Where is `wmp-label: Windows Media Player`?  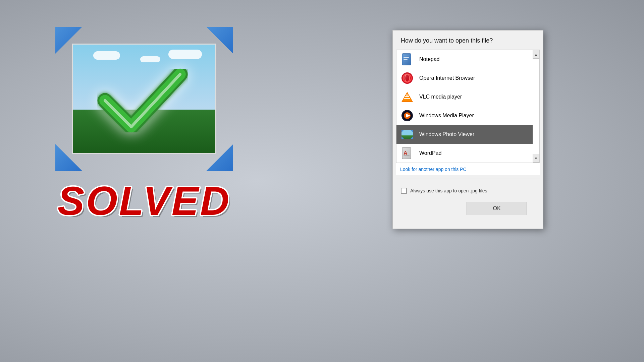 wmp-label: Windows Media Player is located at coordinates (447, 116).